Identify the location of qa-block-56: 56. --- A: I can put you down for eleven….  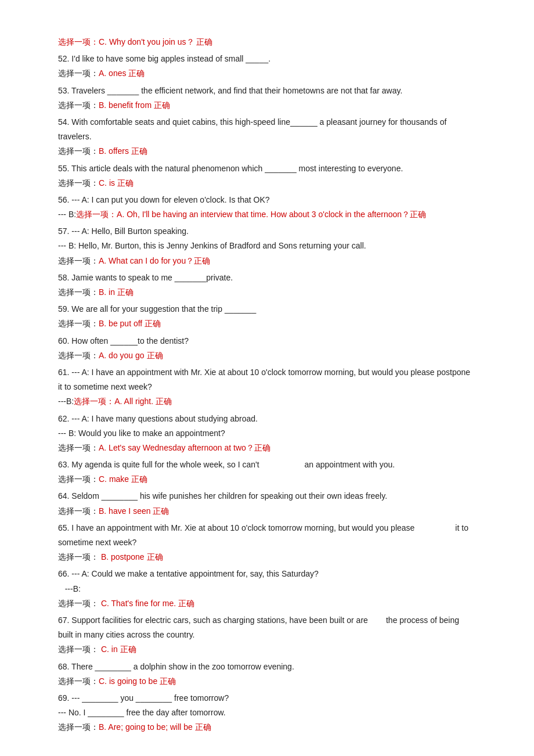
(267, 207).